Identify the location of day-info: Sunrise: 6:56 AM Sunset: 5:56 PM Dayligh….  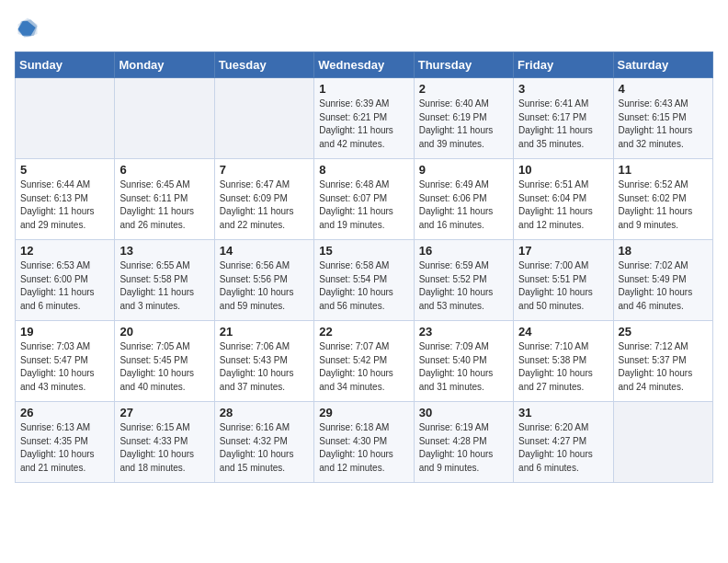
(265, 286).